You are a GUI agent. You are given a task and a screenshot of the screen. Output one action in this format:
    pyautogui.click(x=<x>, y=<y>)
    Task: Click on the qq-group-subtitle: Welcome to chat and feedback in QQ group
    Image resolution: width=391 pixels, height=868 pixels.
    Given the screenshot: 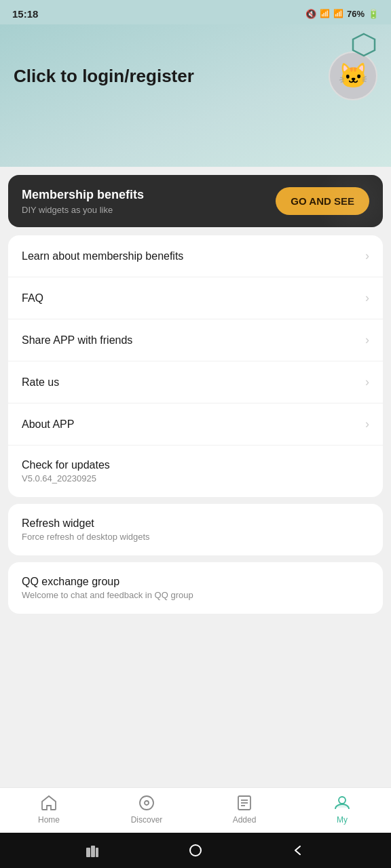 What is the action you would take?
    pyautogui.click(x=107, y=595)
    